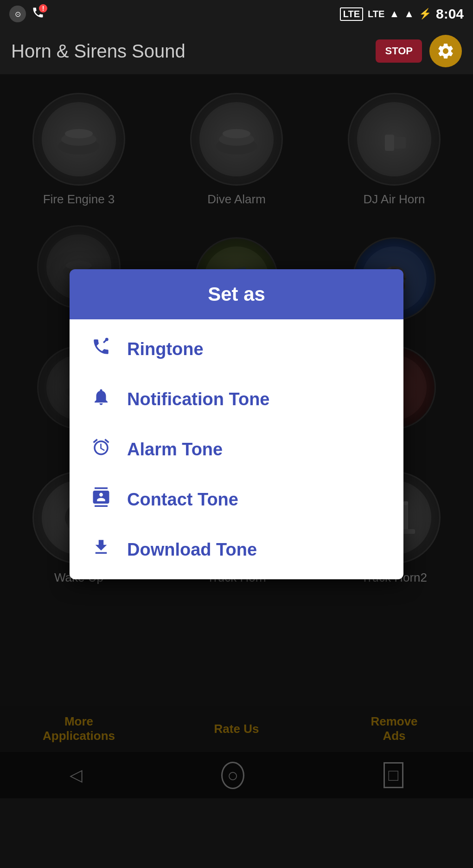 This screenshot has width=473, height=868. What do you see at coordinates (101, 550) in the screenshot?
I see `download-tone-icon` at bounding box center [101, 550].